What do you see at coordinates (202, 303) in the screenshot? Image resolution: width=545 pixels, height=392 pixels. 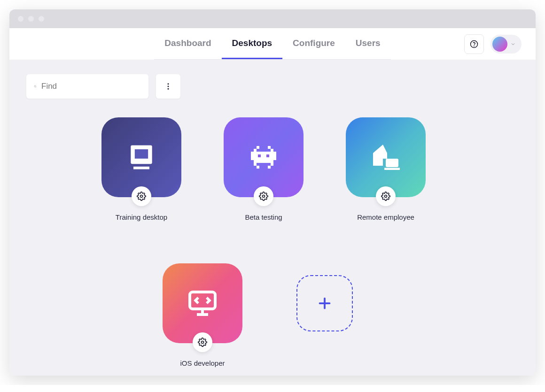 I see `code-monitor-icon` at bounding box center [202, 303].